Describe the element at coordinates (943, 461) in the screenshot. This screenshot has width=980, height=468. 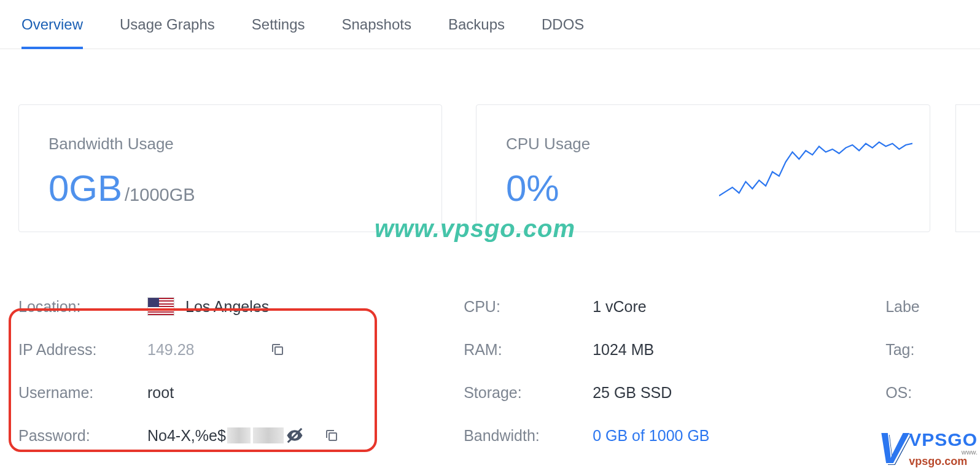
I see `brand-domain: vpsgo.com` at that location.